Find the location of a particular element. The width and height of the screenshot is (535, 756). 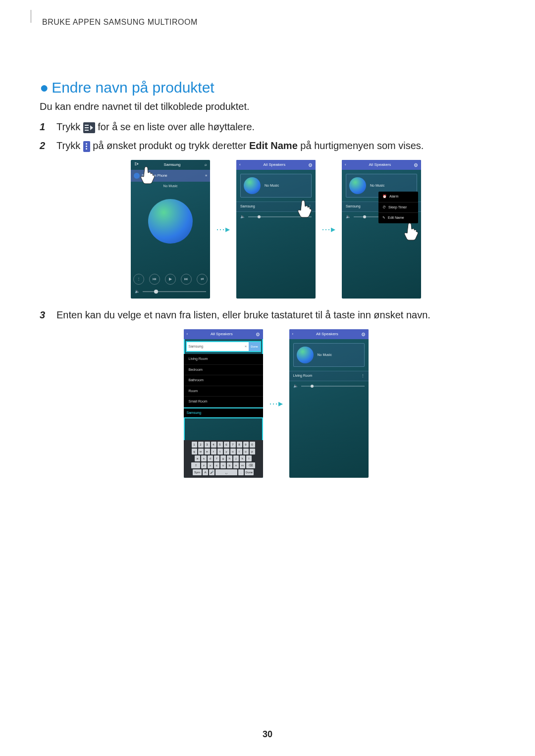

search-icon: ⌕ is located at coordinates (206, 165).